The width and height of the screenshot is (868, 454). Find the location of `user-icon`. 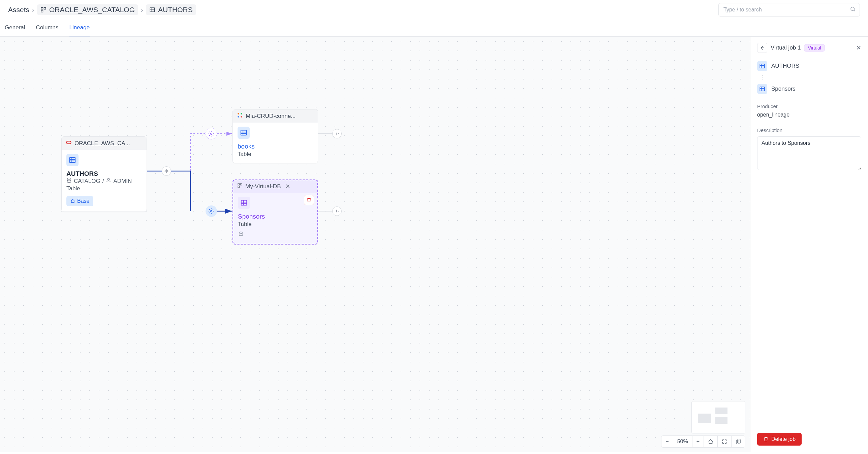

user-icon is located at coordinates (108, 181).